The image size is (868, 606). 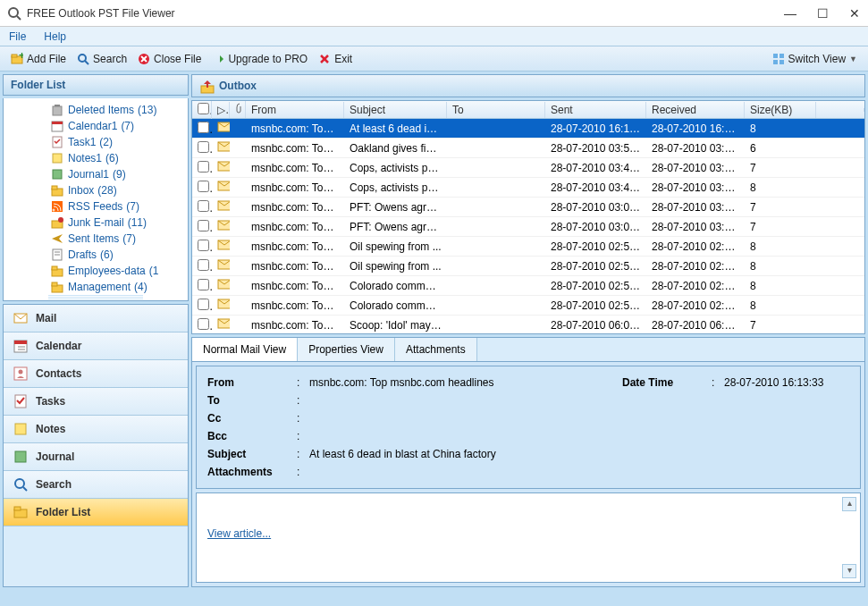 What do you see at coordinates (295, 247) in the screenshot?
I see `cell-from: msnbc.com: Top m...` at bounding box center [295, 247].